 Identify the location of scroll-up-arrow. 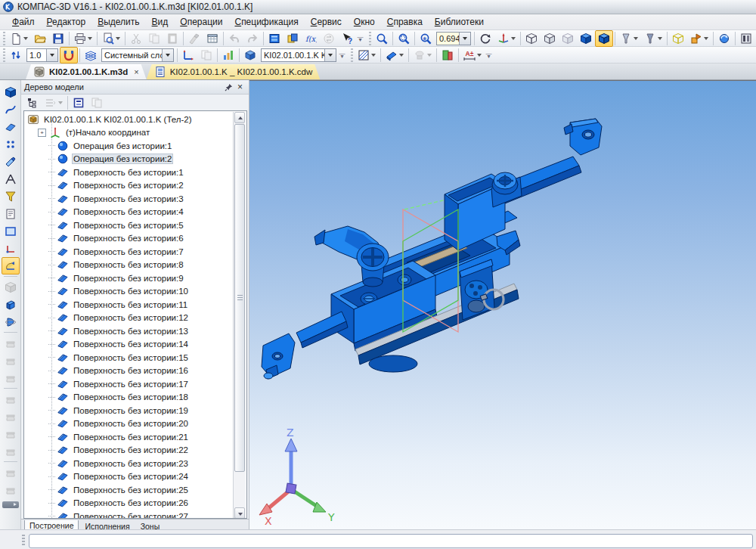
(240, 118).